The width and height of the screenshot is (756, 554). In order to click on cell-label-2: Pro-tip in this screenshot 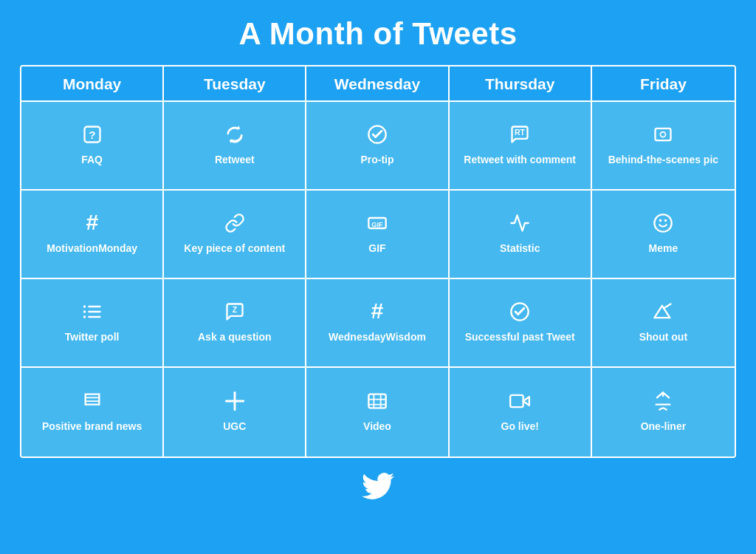, I will do `click(377, 160)`.